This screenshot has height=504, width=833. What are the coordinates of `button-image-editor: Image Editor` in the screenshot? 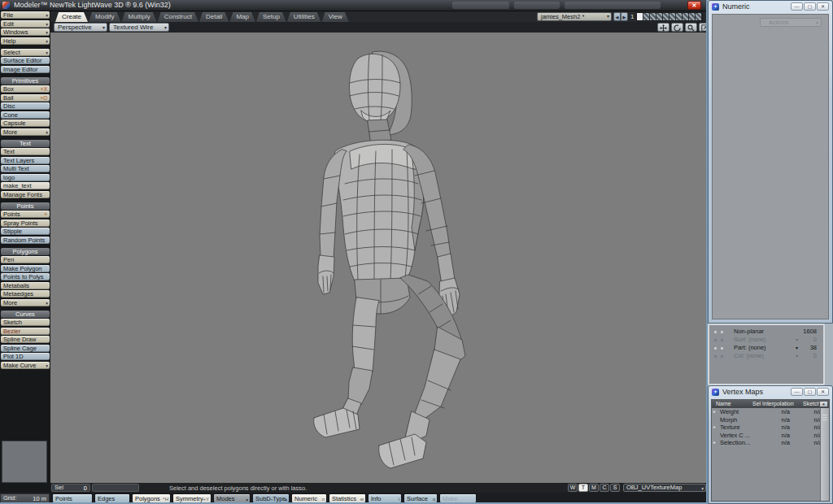 It's located at (25, 70).